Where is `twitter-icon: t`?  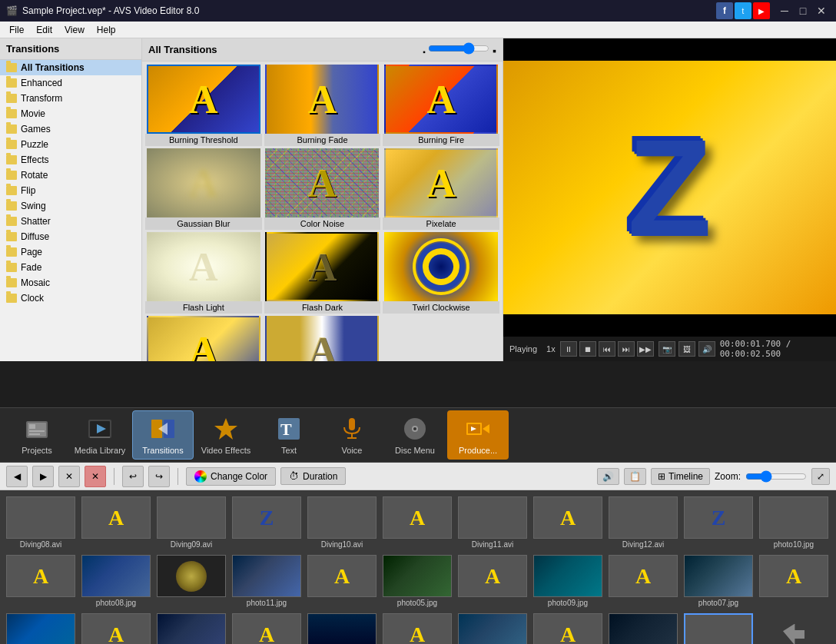 twitter-icon: t is located at coordinates (743, 11).